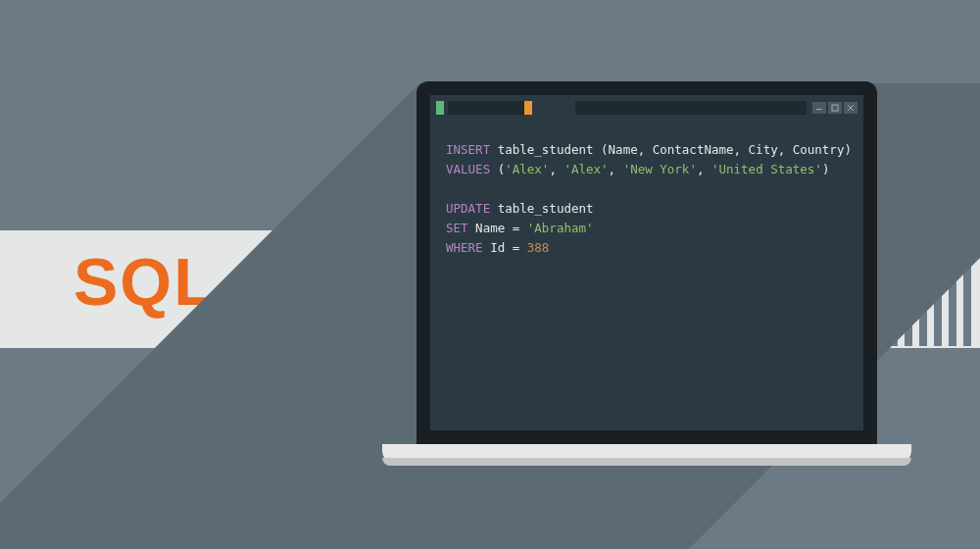  What do you see at coordinates (661, 169) in the screenshot?
I see `value-3: 'New York'` at bounding box center [661, 169].